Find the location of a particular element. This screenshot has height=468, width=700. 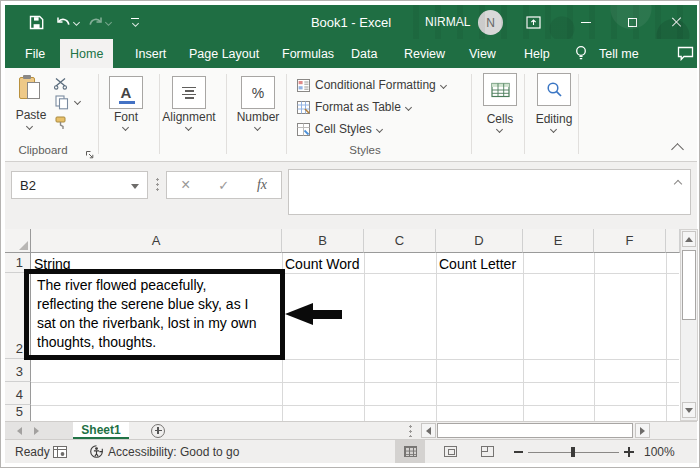

vertical-scrollbar is located at coordinates (689, 325).